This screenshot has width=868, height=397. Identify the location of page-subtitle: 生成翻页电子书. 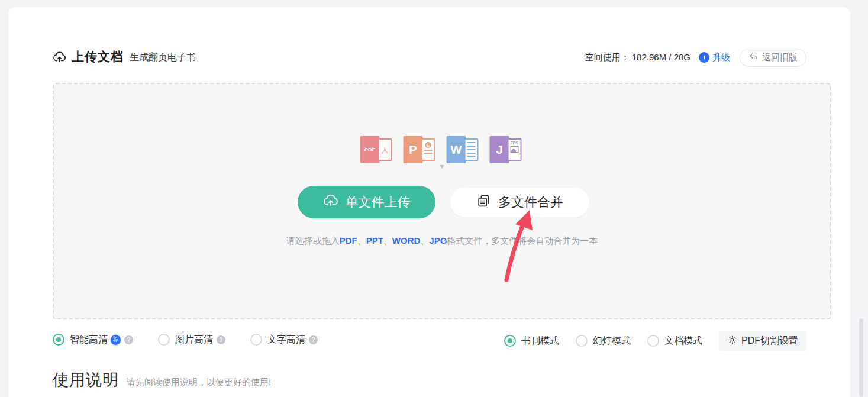
(163, 58).